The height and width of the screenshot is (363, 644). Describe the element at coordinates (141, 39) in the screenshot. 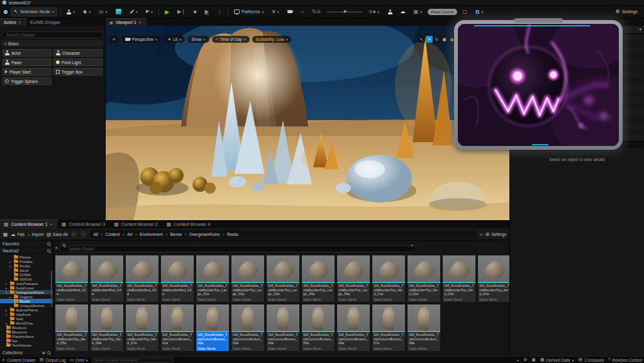

I see `viewport-pill-perspective: Perspective▾` at that location.